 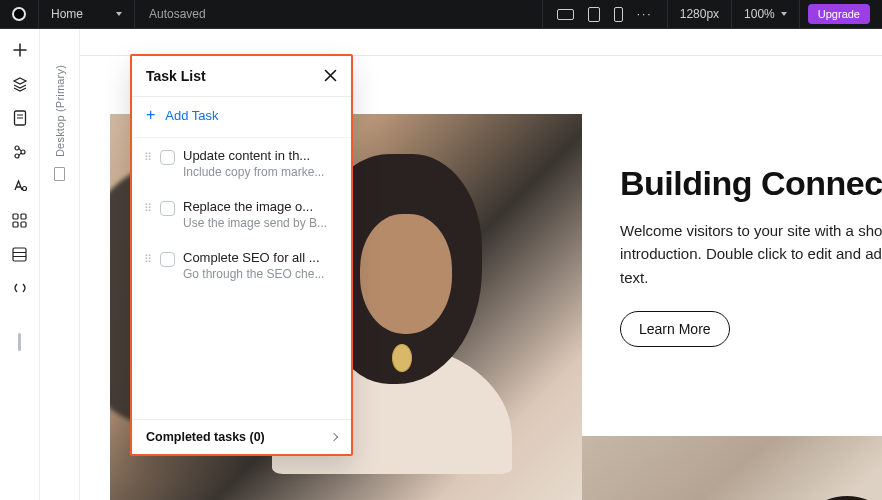 I want to click on task-item-subtitle: Include copy from marke..., so click(x=261, y=172).